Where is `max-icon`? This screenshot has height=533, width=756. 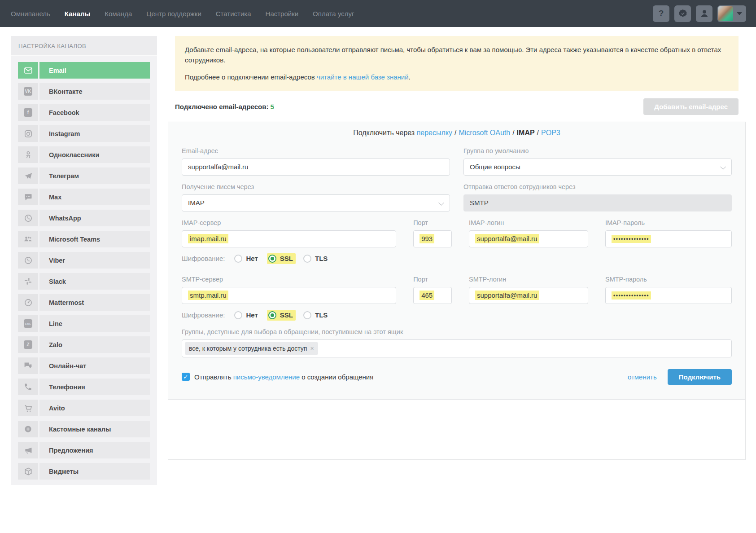
max-icon is located at coordinates (28, 197).